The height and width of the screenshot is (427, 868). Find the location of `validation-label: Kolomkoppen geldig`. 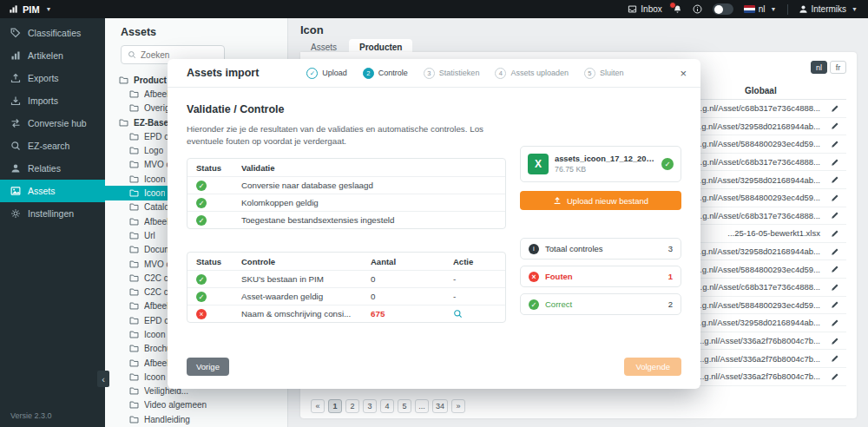

validation-label: Kolomkoppen geldig is located at coordinates (369, 203).